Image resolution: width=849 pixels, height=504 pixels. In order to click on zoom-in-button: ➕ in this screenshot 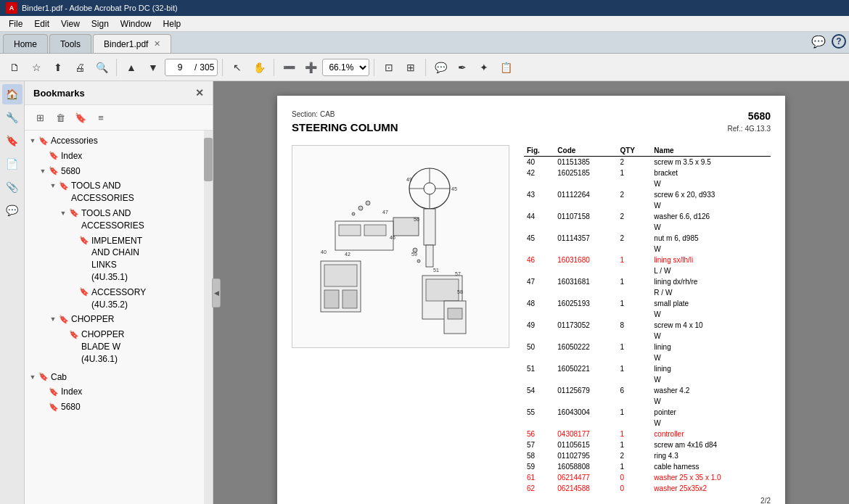, I will do `click(311, 67)`.